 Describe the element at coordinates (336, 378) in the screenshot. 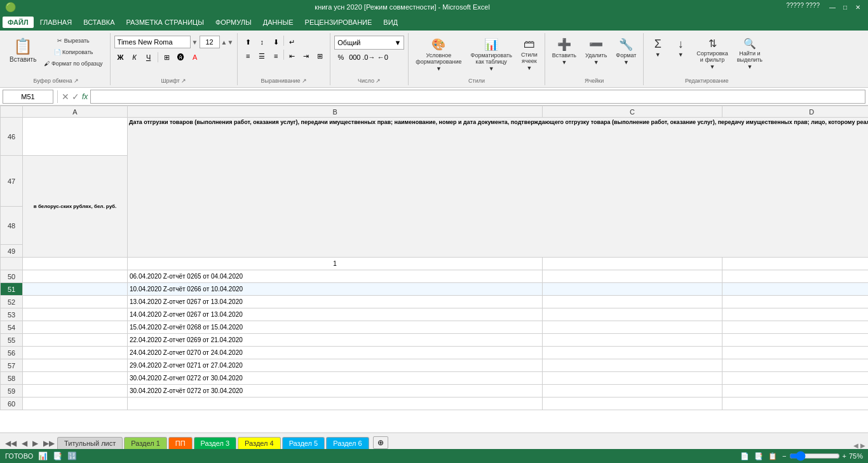

I see `cell-58-b: 30.04.2020 Z-отчет 0272 от 30.04.2020` at that location.